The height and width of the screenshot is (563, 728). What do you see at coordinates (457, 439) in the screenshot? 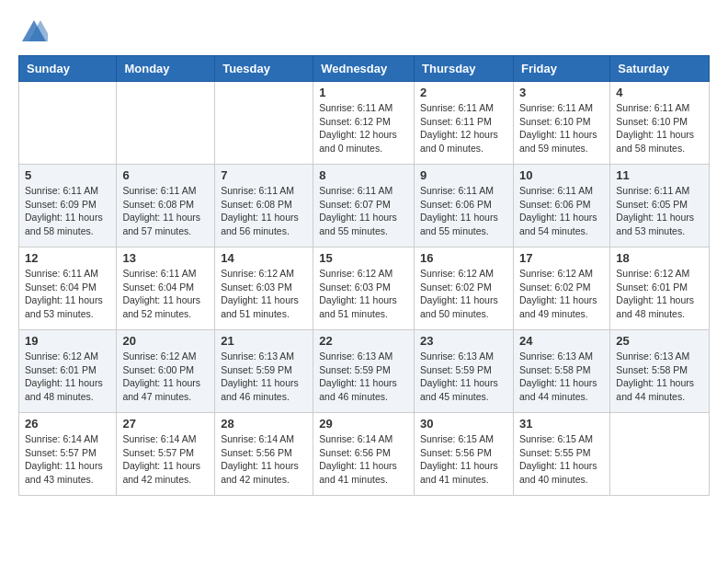
I see `sunrise-text: Sunrise: 6:15 AM` at bounding box center [457, 439].